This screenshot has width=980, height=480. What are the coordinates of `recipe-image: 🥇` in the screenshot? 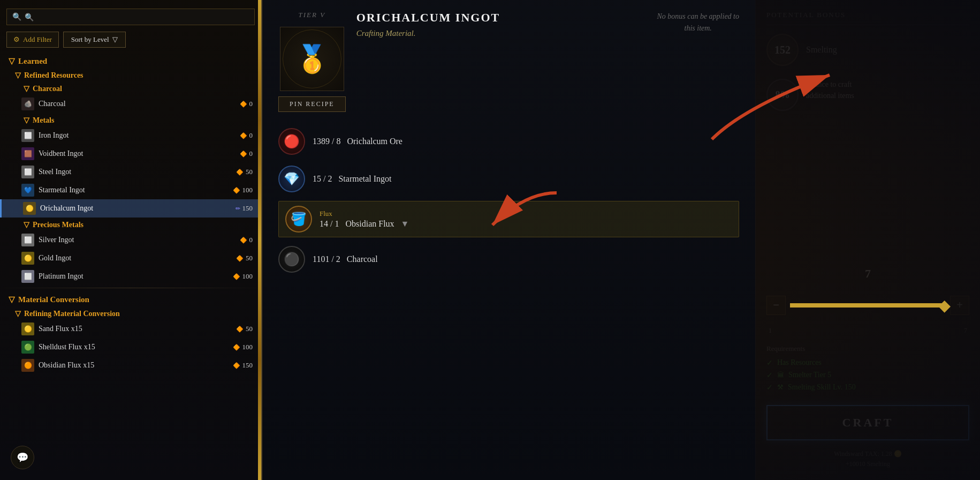 It's located at (312, 59).